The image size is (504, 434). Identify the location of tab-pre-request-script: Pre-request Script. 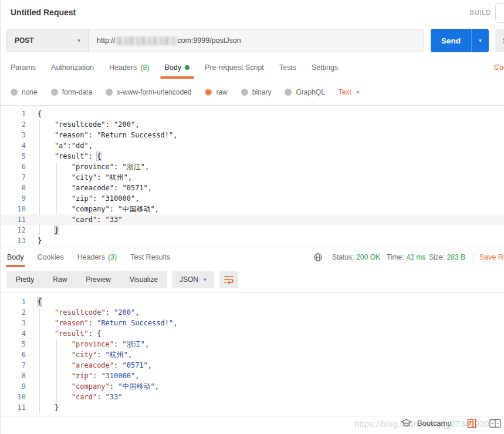
(235, 68).